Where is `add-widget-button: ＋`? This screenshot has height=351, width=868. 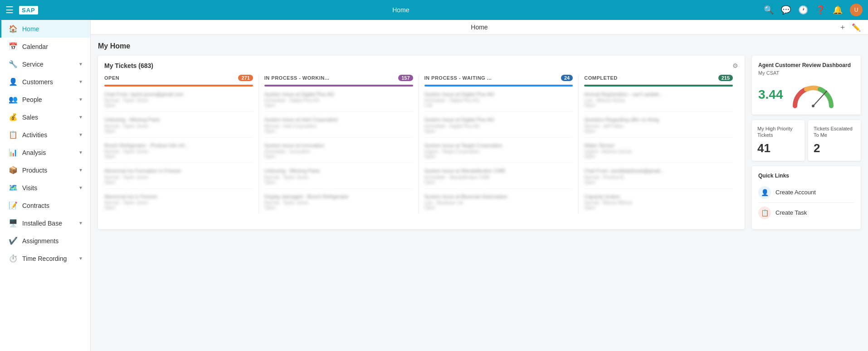
add-widget-button: ＋ is located at coordinates (843, 27).